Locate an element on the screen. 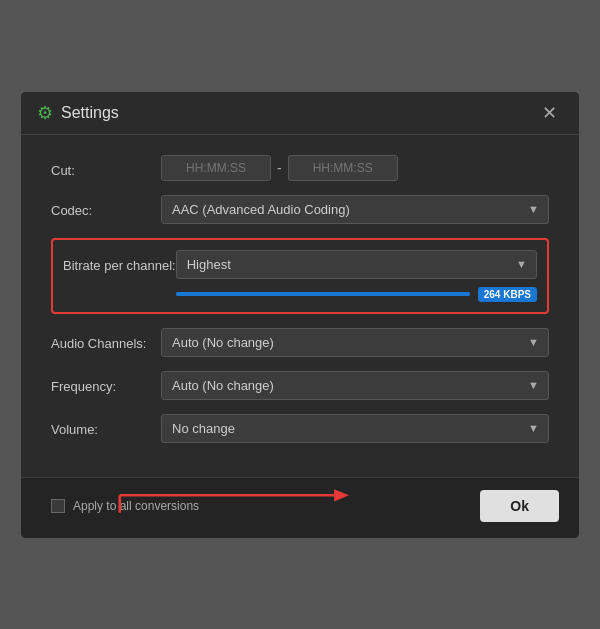  cut-control-area: - is located at coordinates (355, 168).